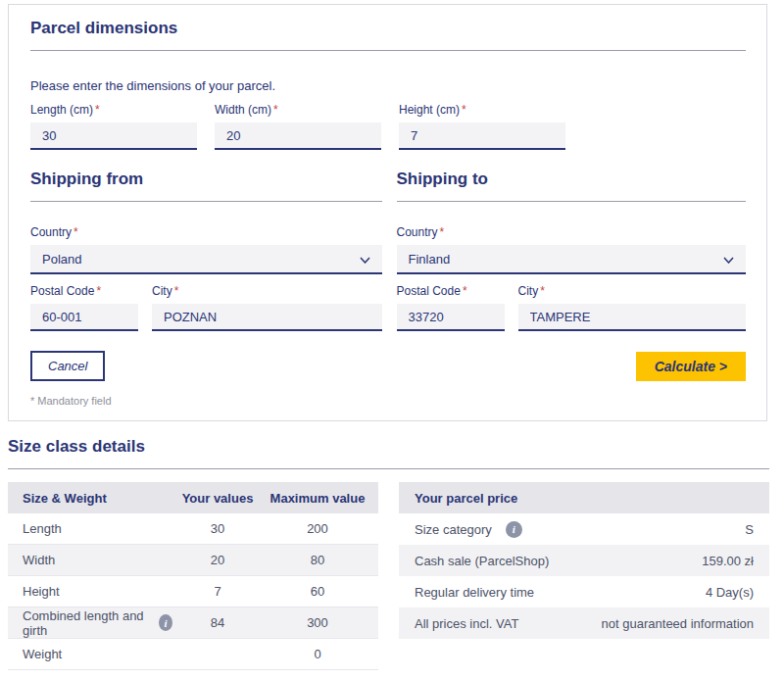 The image size is (784, 680). I want to click on row-label-text: Combined length and girth, so click(84, 623).